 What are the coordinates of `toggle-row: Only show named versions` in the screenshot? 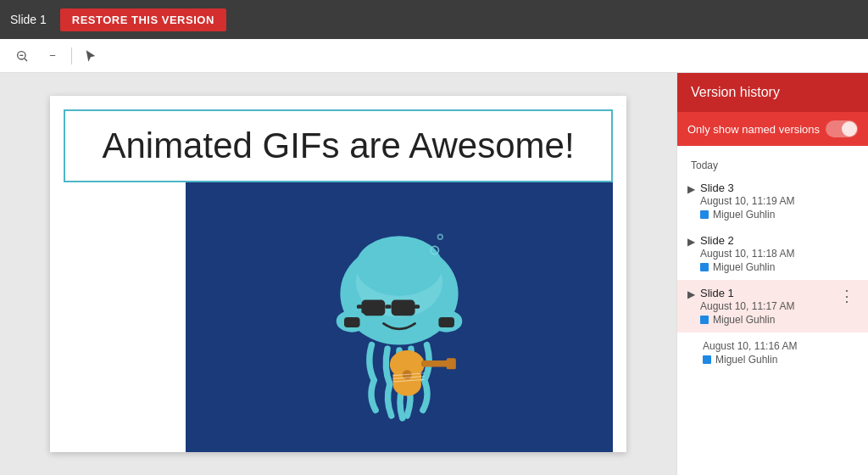 It's located at (773, 129).